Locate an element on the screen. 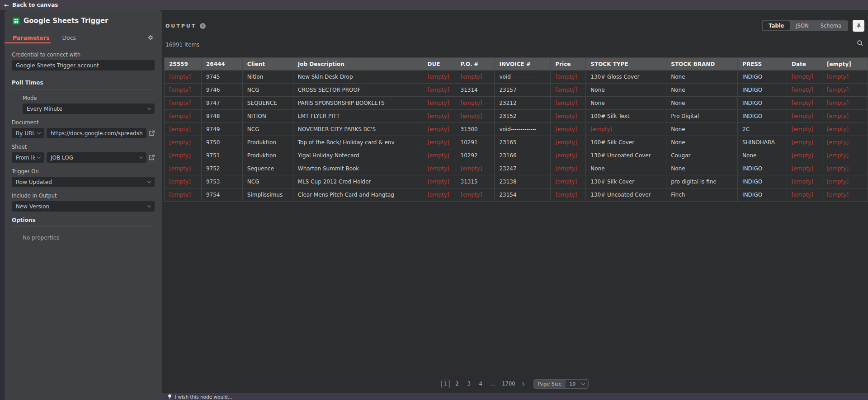 The height and width of the screenshot is (400, 868). page-button: 3 is located at coordinates (469, 384).